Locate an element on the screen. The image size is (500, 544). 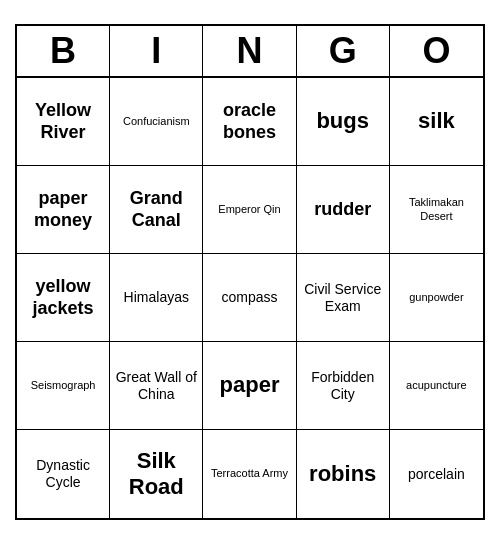
cell-text: Terracotta Army is located at coordinates (250, 474).